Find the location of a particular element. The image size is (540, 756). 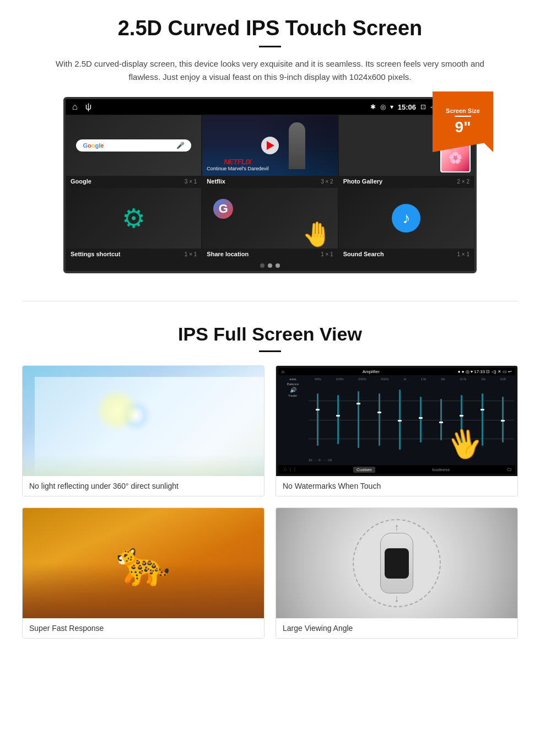

cheetah-emoji: 🐆 is located at coordinates (143, 563).